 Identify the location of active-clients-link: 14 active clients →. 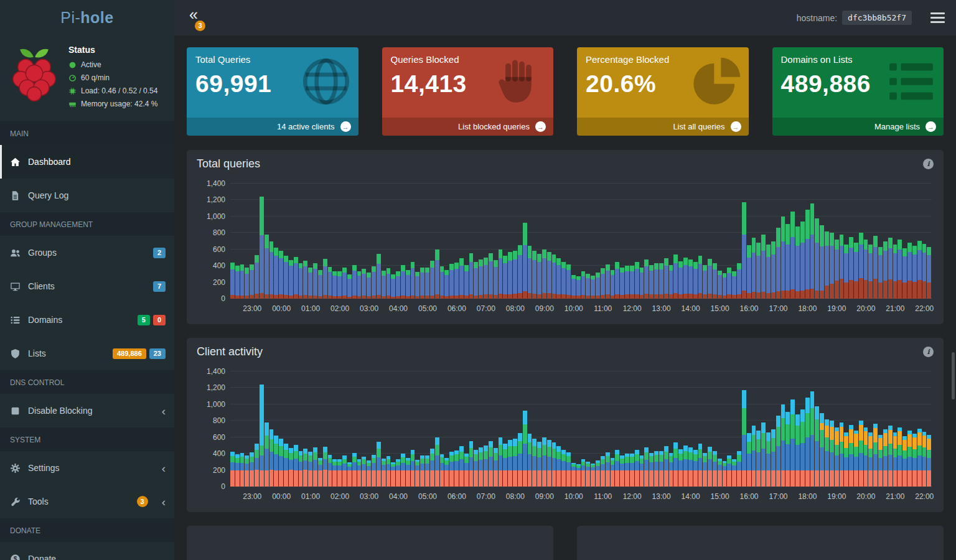
(273, 127).